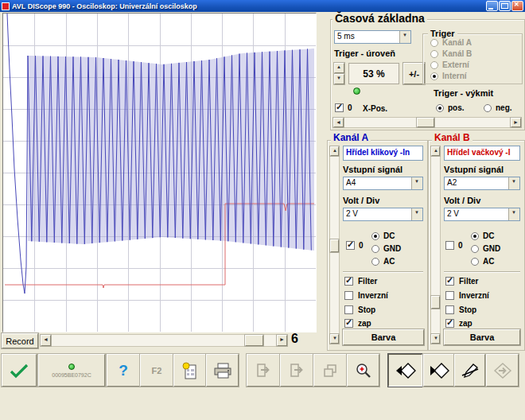  What do you see at coordinates (383, 183) in the screenshot?
I see `channel-a-input-select: A4` at bounding box center [383, 183].